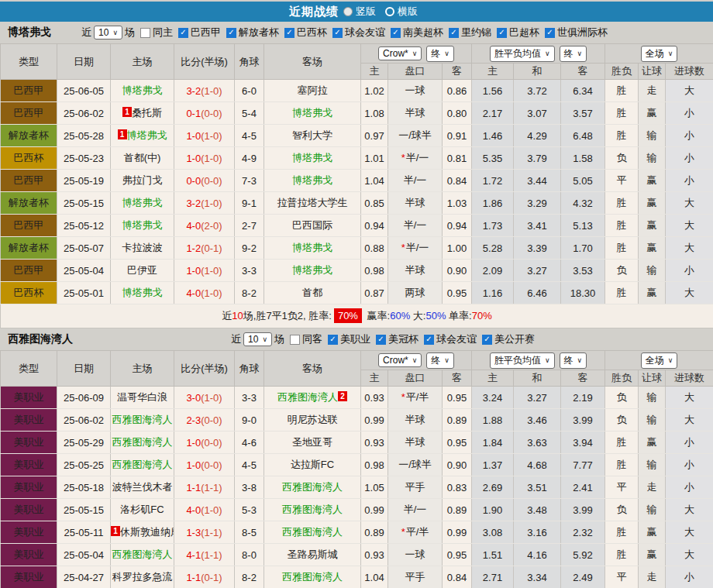 This screenshot has height=588, width=713. Describe the element at coordinates (313, 420) in the screenshot. I see `team-label: 明尼苏达联` at that location.